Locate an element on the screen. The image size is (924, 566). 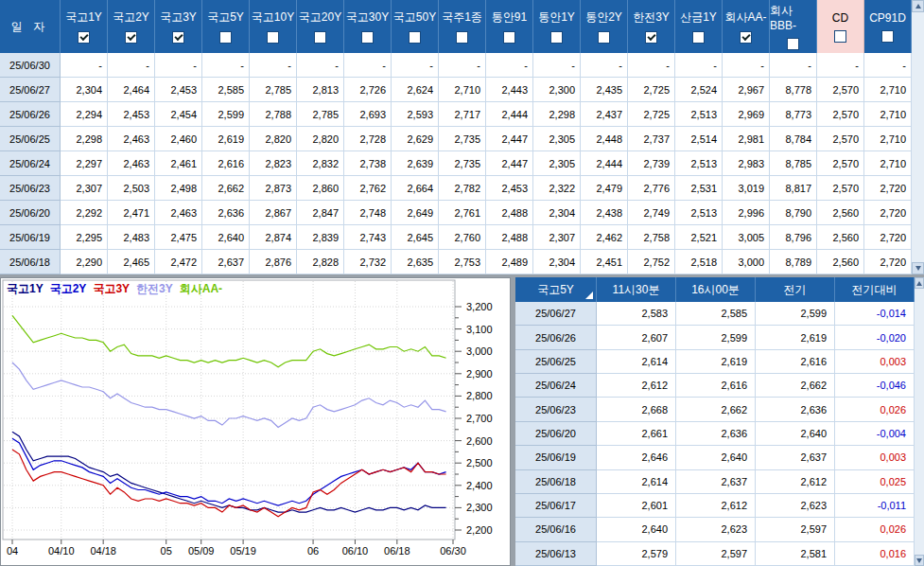
table-cell: 2,607 is located at coordinates (636, 337).